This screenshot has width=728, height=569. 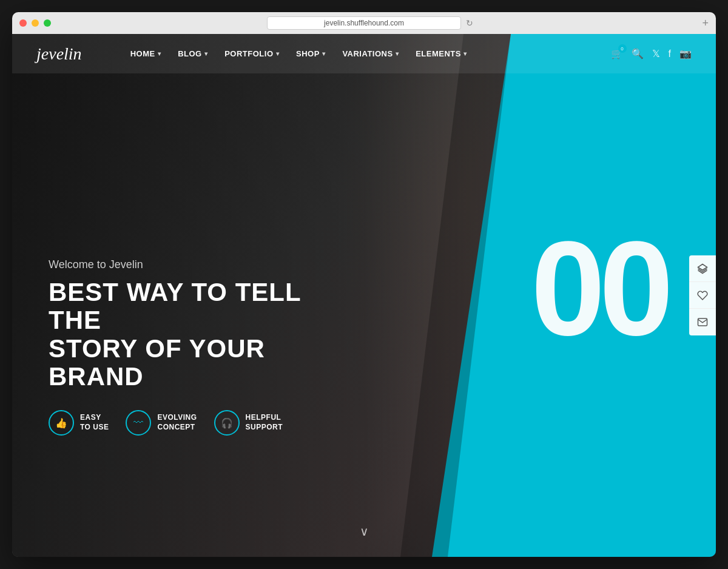 What do you see at coordinates (368, 53) in the screenshot?
I see `nav-label-variations: VARIATIONS` at bounding box center [368, 53].